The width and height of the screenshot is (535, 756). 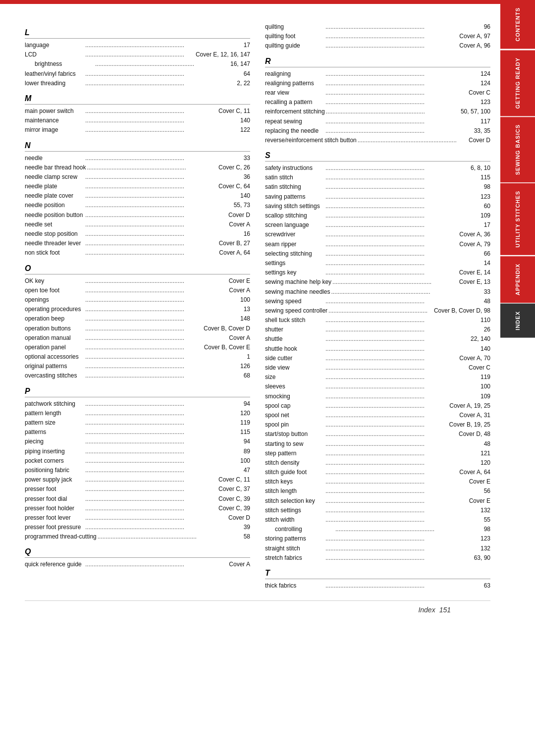 What do you see at coordinates (295, 510) in the screenshot?
I see `entry-text: stitch settings` at bounding box center [295, 510].